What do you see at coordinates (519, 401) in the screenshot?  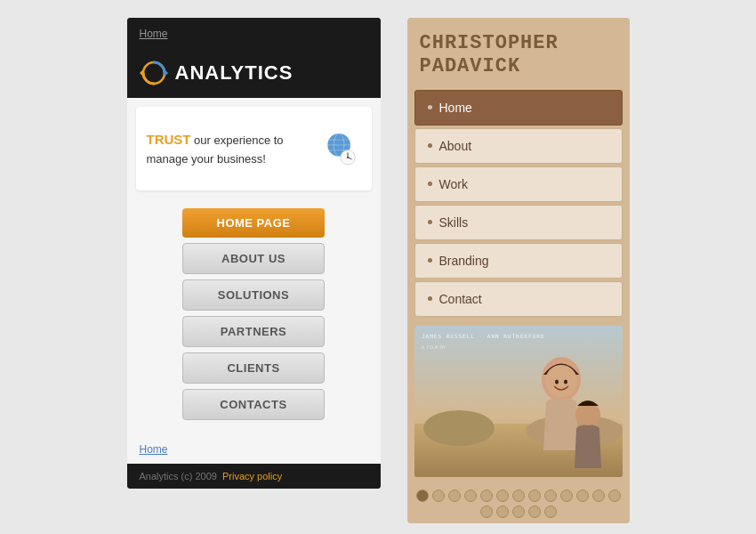 I see `right-image-section: JAMES RUSSELL · ANN RUTHERFORD A FILM BY` at bounding box center [519, 401].